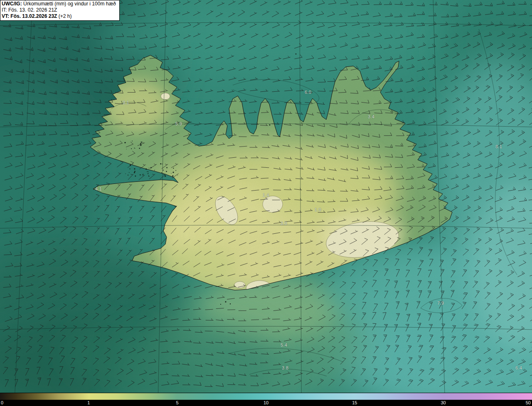 The width and height of the screenshot is (532, 406). Describe the element at coordinates (5, 16) in the screenshot. I see `valid-label: VT:` at that location.